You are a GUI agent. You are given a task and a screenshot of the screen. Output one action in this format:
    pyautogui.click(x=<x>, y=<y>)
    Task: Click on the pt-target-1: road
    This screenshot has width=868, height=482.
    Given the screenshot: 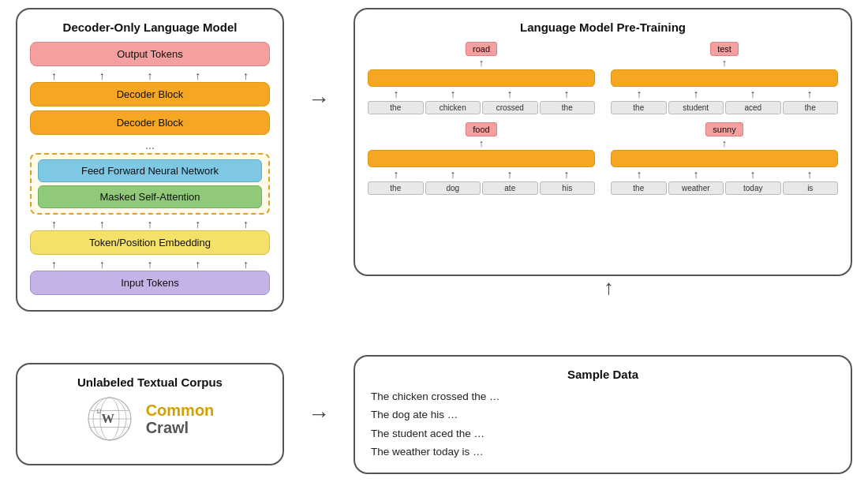 What is the action you would take?
    pyautogui.click(x=481, y=49)
    